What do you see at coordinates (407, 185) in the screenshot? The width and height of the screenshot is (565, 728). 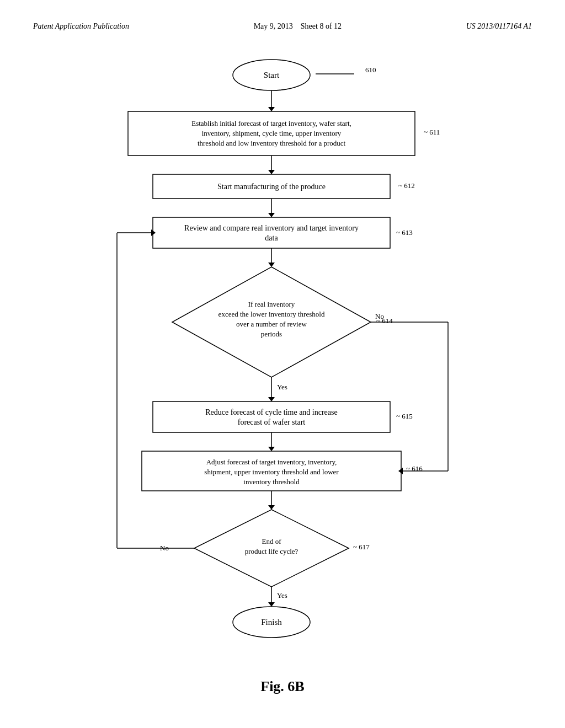 I see `svg-text: ~ 612` at bounding box center [407, 185].